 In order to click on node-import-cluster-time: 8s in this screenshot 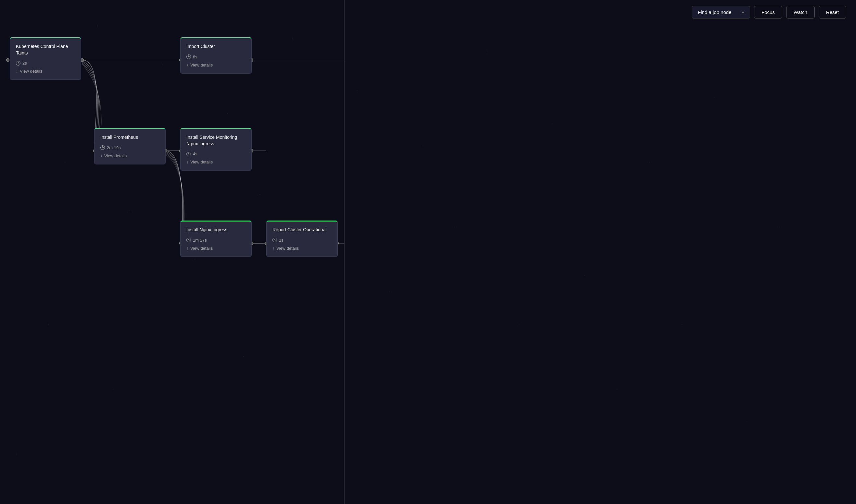, I will do `click(216, 57)`.